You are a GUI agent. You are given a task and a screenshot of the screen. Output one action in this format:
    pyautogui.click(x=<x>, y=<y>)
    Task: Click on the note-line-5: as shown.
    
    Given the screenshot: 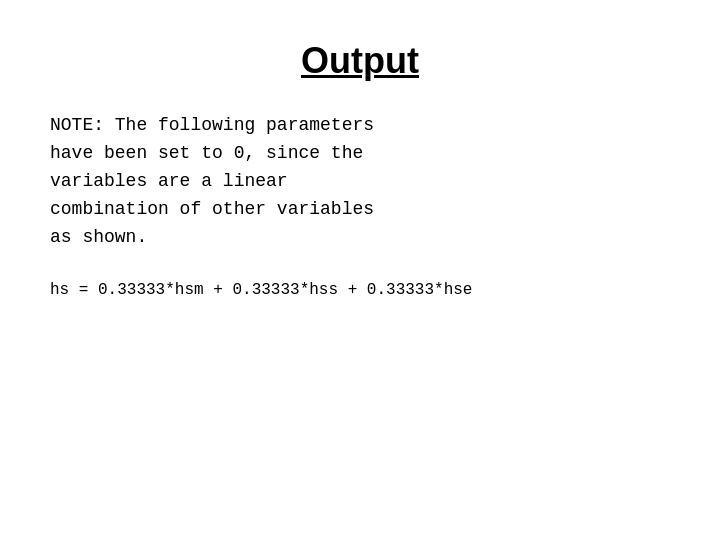 What is the action you would take?
    pyautogui.click(x=98, y=237)
    